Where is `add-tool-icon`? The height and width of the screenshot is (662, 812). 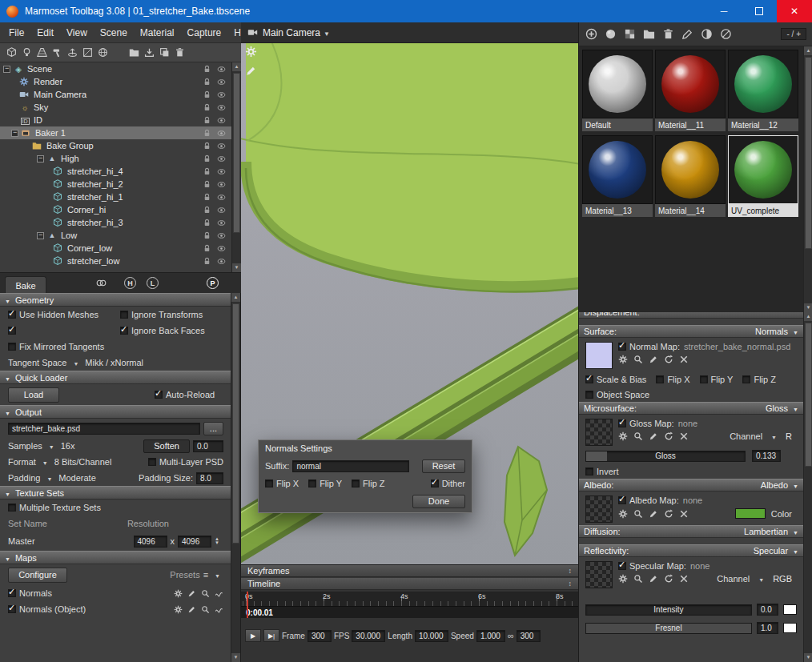 add-tool-icon is located at coordinates (58, 53).